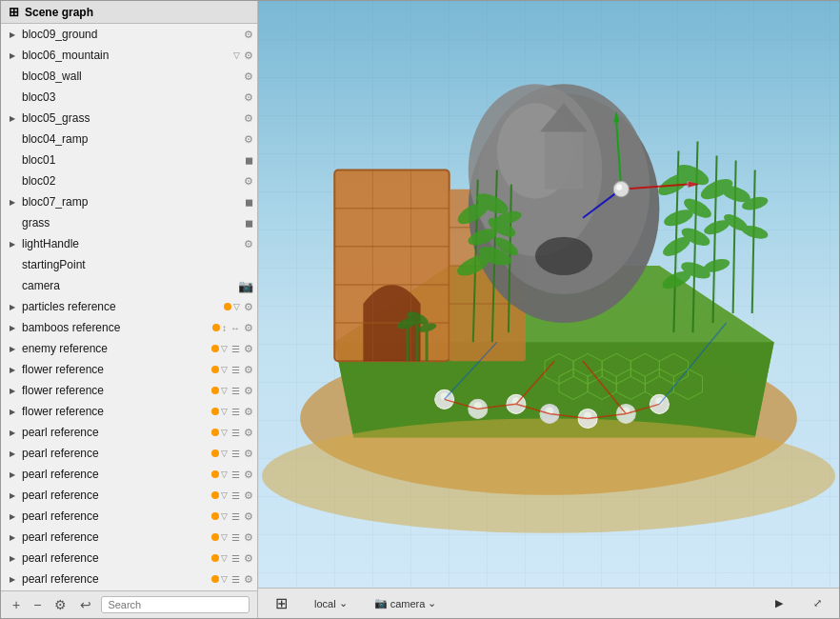 The height and width of the screenshot is (619, 840). Describe the element at coordinates (130, 202) in the screenshot. I see `tree-item: ▶bloc07_ramp◼` at that location.